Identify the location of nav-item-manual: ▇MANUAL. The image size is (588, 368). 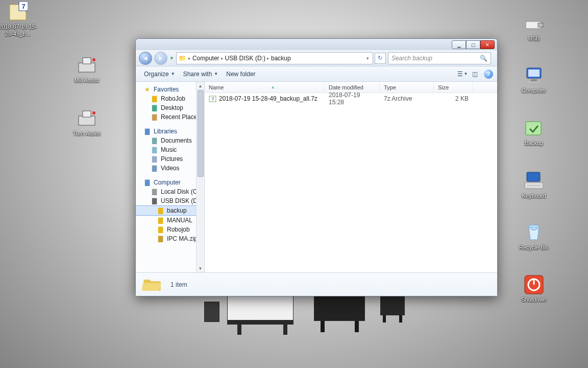
(170, 220).